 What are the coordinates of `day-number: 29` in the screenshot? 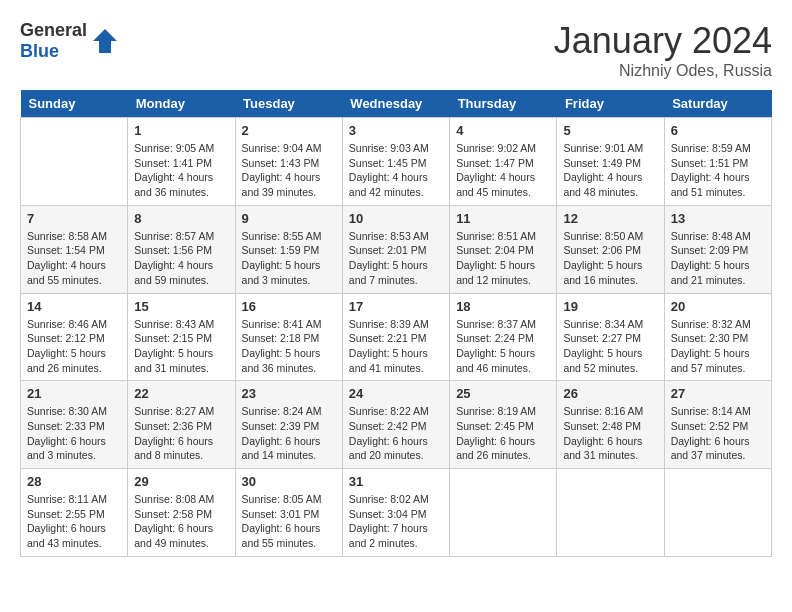 It's located at (181, 482).